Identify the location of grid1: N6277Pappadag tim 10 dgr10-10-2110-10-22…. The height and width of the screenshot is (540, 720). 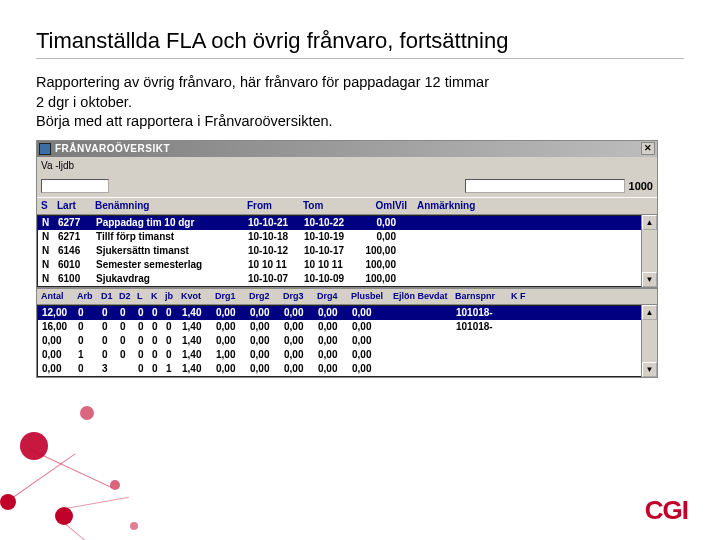
(347, 251).